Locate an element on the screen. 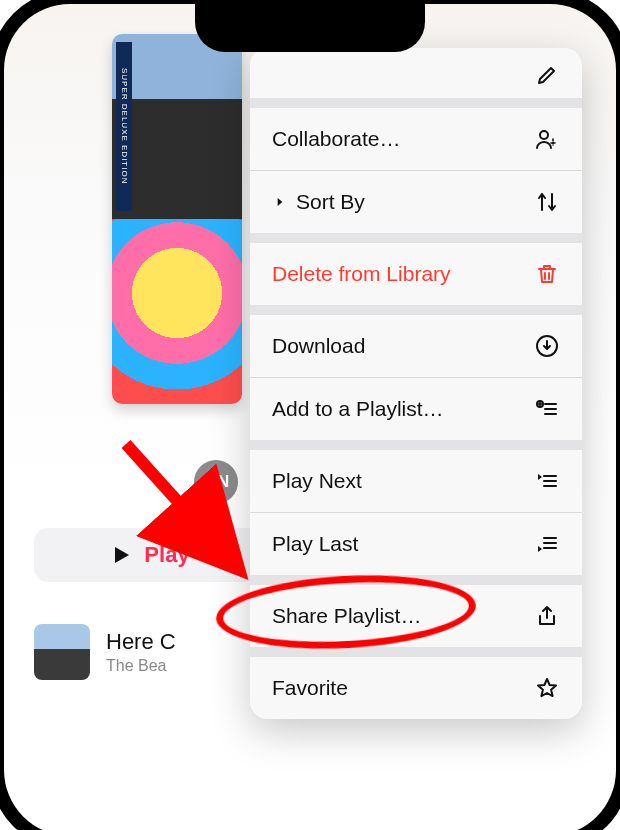  menu-item-label: Collaborate… is located at coordinates (336, 139).